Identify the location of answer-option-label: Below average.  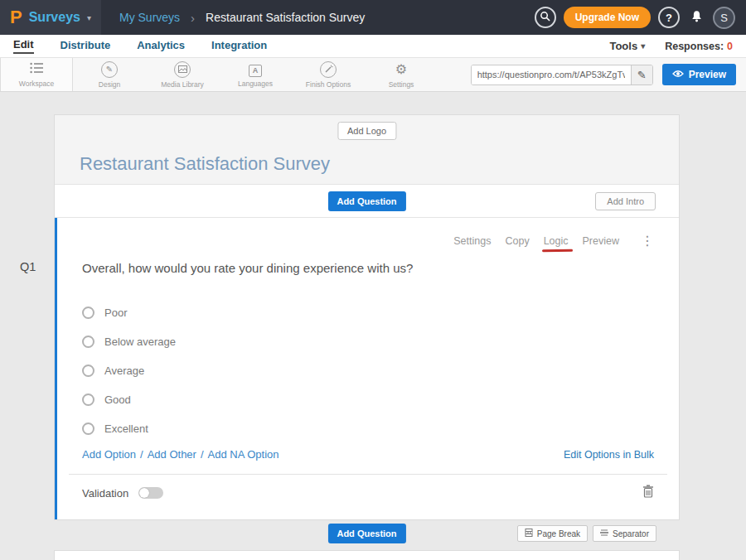
(140, 341).